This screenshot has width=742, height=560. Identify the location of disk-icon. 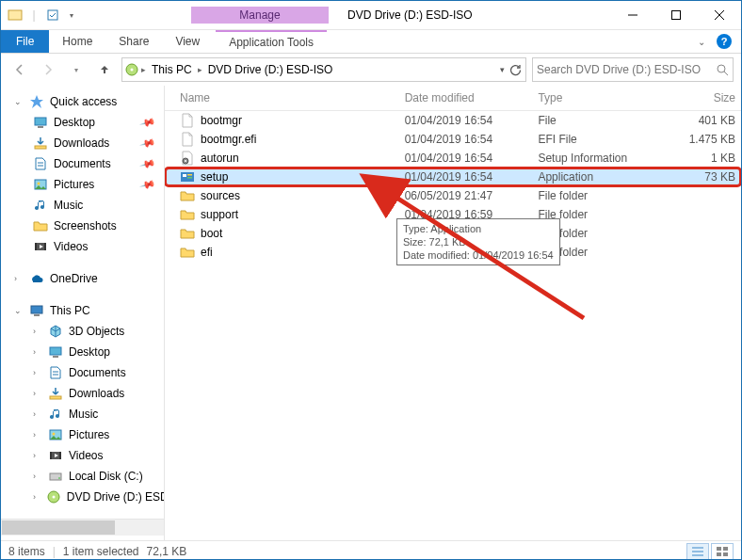
(56, 476).